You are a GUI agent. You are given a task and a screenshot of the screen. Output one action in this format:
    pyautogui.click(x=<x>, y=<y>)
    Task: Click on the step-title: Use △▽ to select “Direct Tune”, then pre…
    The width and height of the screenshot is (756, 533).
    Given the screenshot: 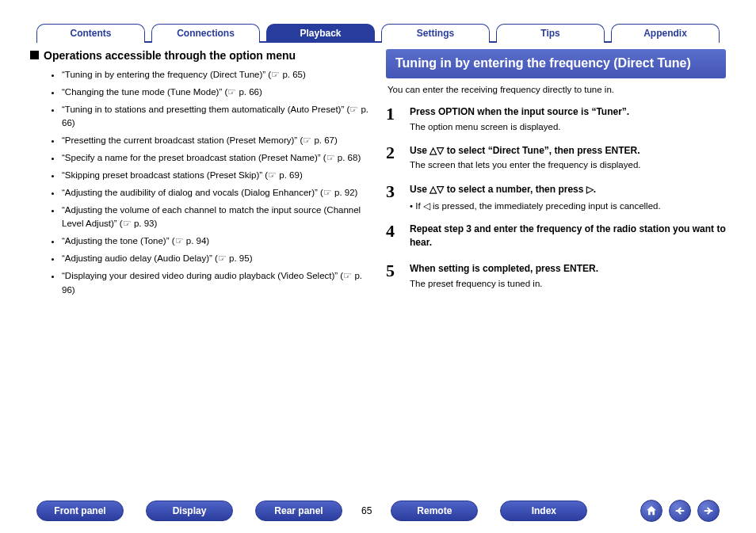 What is the action you would take?
    pyautogui.click(x=567, y=150)
    